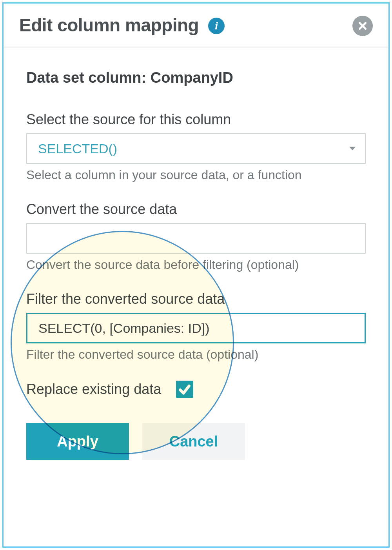  Describe the element at coordinates (194, 441) in the screenshot. I see `cancel-button: Cancel` at that location.